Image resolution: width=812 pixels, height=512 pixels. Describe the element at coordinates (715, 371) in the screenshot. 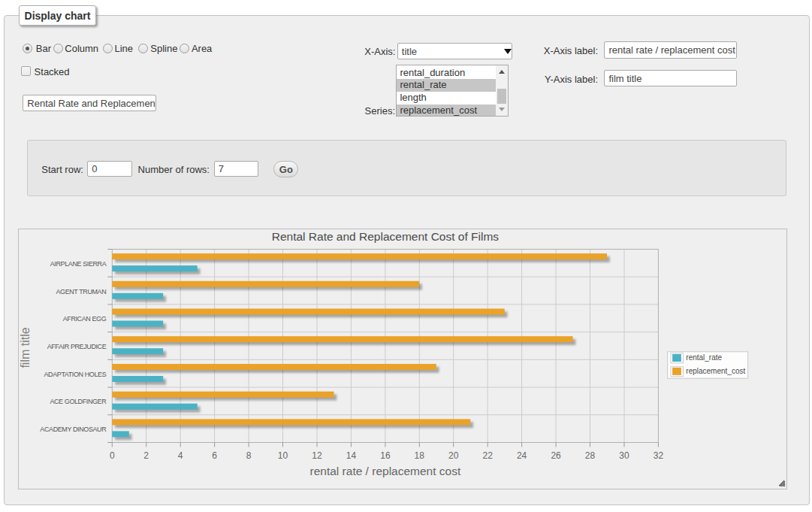

I see `svg-text: replacement_cost` at that location.